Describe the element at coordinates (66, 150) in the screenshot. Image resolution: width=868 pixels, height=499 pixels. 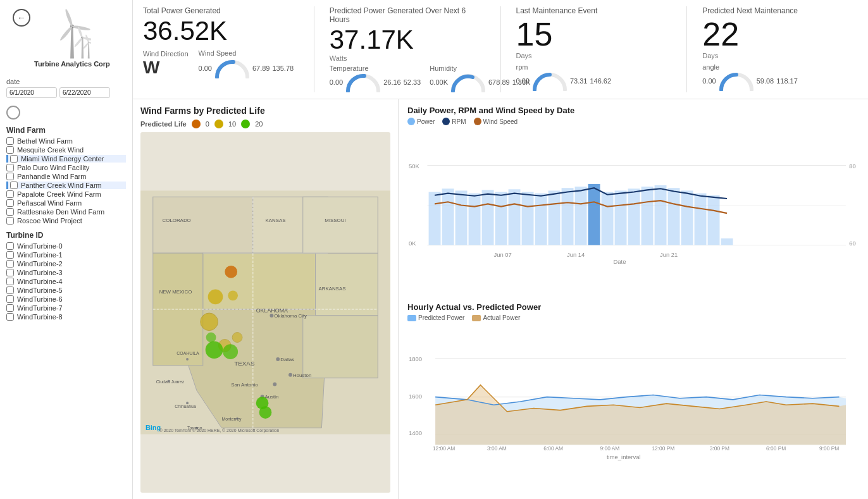
I see `filter-mesquite: Mesquite Creek Wind` at that location.